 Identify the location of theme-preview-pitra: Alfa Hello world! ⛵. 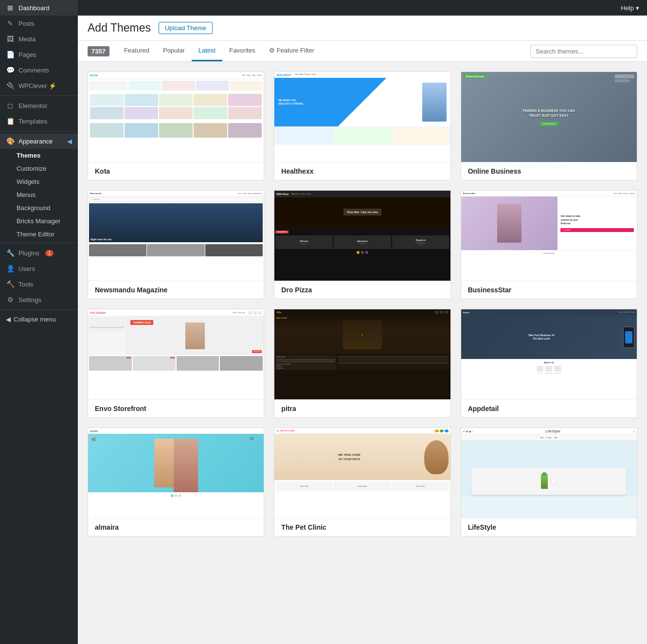
(362, 354).